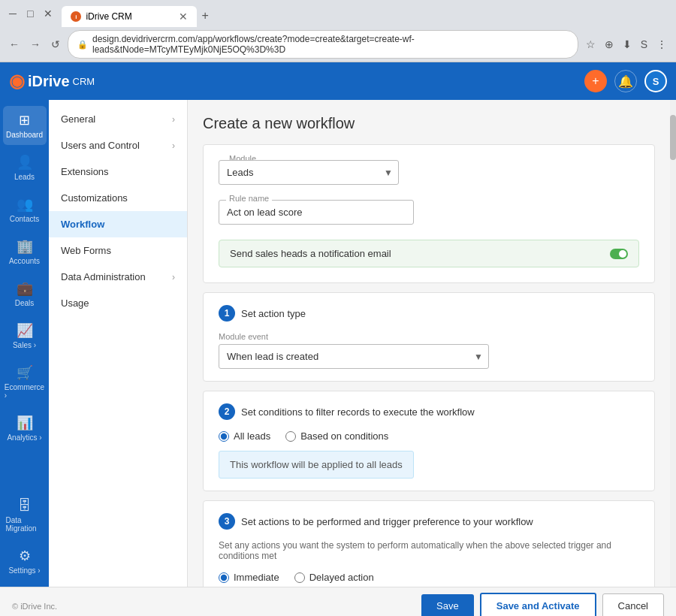 This screenshot has height=616, width=676. Describe the element at coordinates (25, 524) in the screenshot. I see `sidebar-label-data-migration: Data Migration` at that location.